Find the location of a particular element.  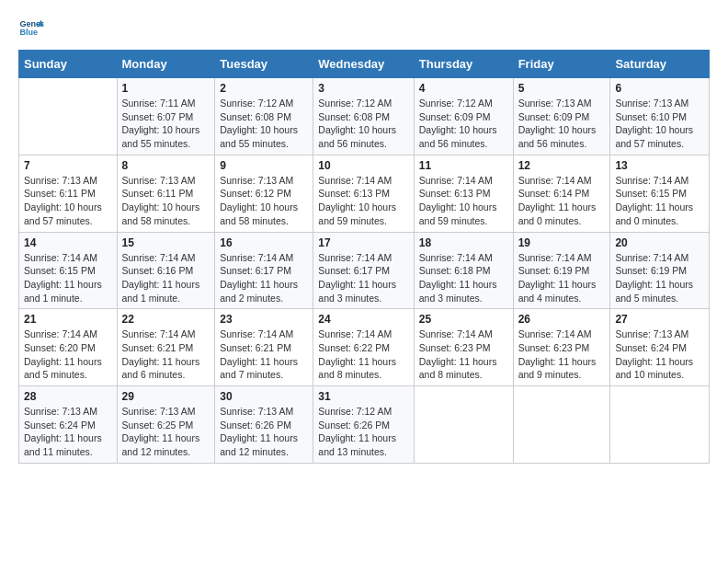

day-info: Sunrise: 7:14 AM Sunset: 6:17 PM Dayligh… is located at coordinates (363, 278).